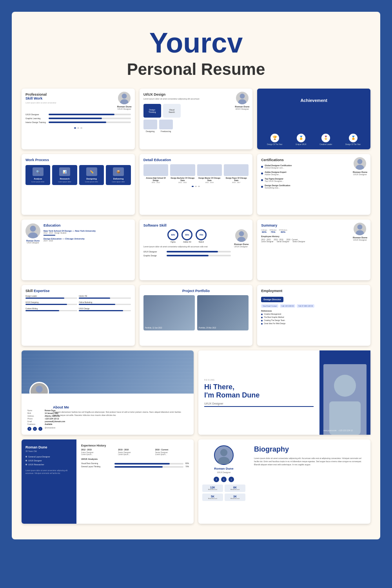 The height and width of the screenshot is (588, 392). I want to click on person-role-edu: UI/UX Designer, so click(33, 243).